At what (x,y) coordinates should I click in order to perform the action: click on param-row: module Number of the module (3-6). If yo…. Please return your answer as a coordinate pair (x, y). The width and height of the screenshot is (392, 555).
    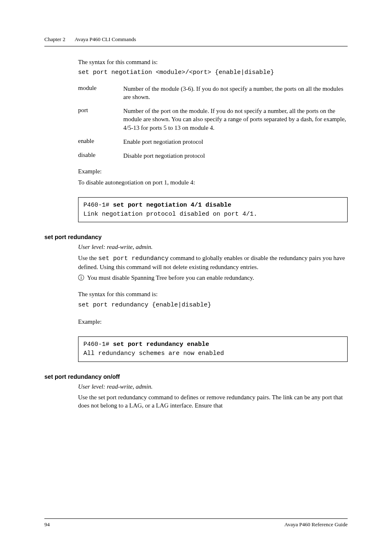
    Looking at the image, I should click on (213, 93).